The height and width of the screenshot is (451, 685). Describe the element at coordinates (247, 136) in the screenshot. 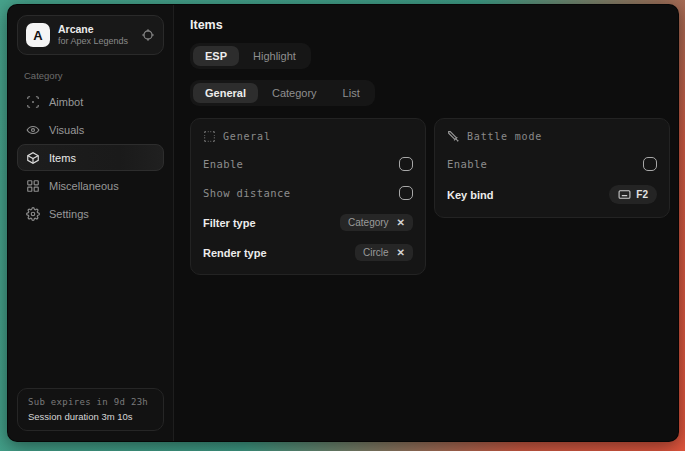

I see `card-title: General` at that location.